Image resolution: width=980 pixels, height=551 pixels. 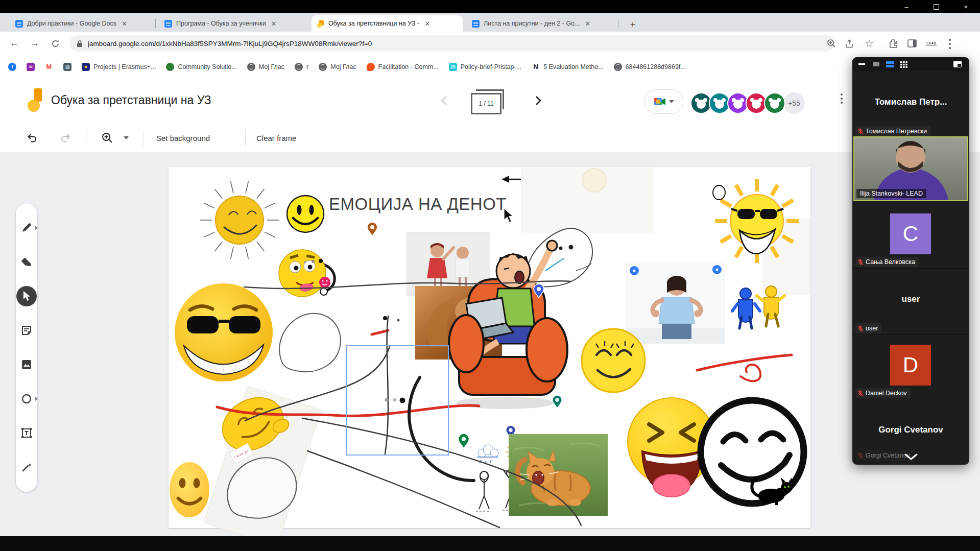 I want to click on window-maximize-button, so click(x=936, y=7).